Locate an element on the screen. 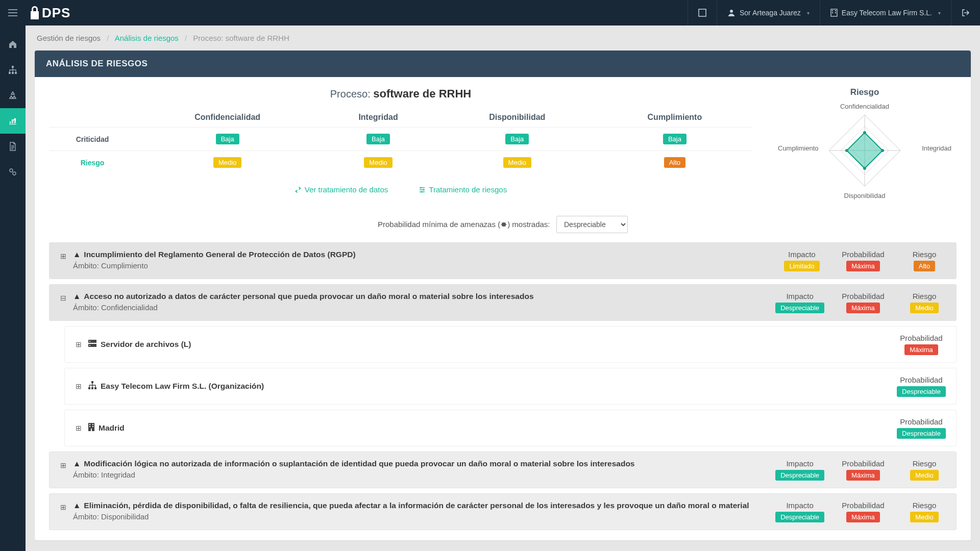 The width and height of the screenshot is (980, 551). asset-row: ⊞Easy Telecom Law Firm S.L. (Organizació… is located at coordinates (510, 386).